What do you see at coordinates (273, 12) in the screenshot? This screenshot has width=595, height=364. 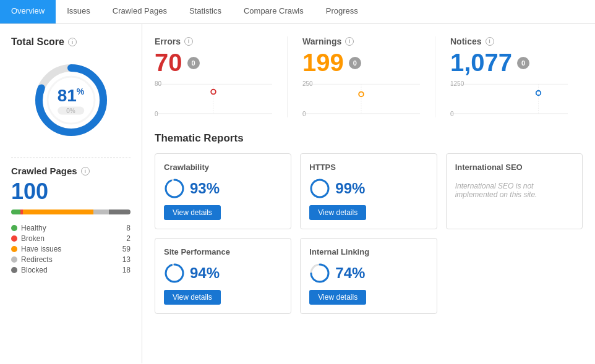 I see `nav-tab-compare-crawls: Compare Crawls` at bounding box center [273, 12].